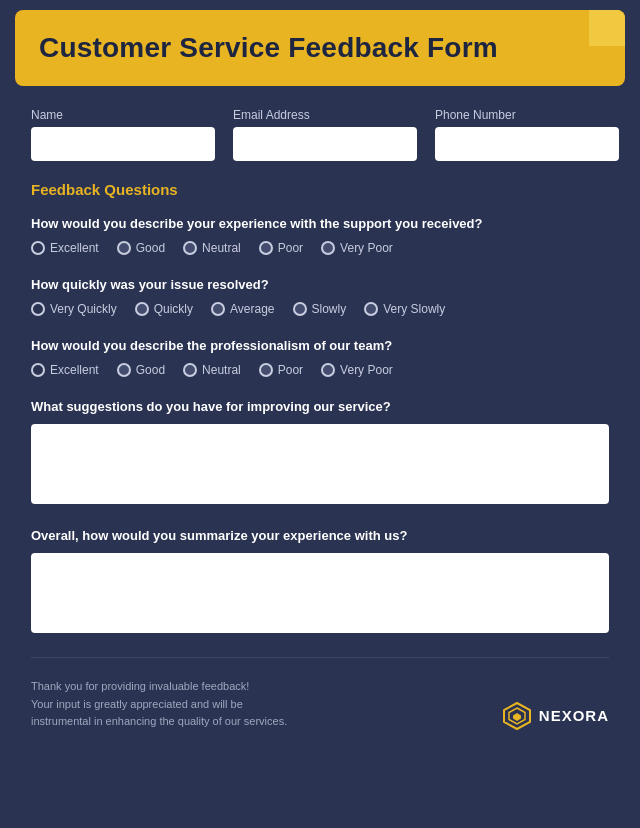 Image resolution: width=640 pixels, height=828 pixels. What do you see at coordinates (357, 370) in the screenshot?
I see `radio-q3-very-poor: Very Poor` at bounding box center [357, 370].